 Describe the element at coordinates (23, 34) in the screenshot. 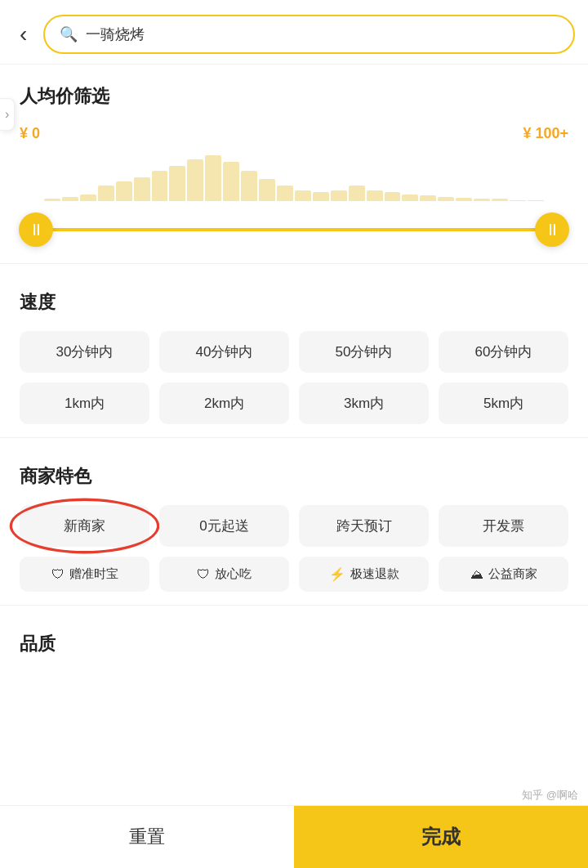

I see `back-button: ‹` at that location.